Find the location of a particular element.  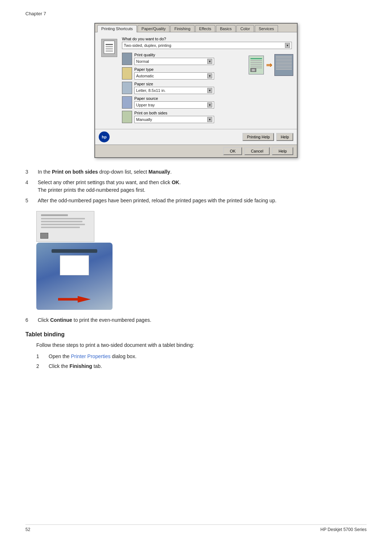

preview-arrow: ⇒ is located at coordinates (269, 65).